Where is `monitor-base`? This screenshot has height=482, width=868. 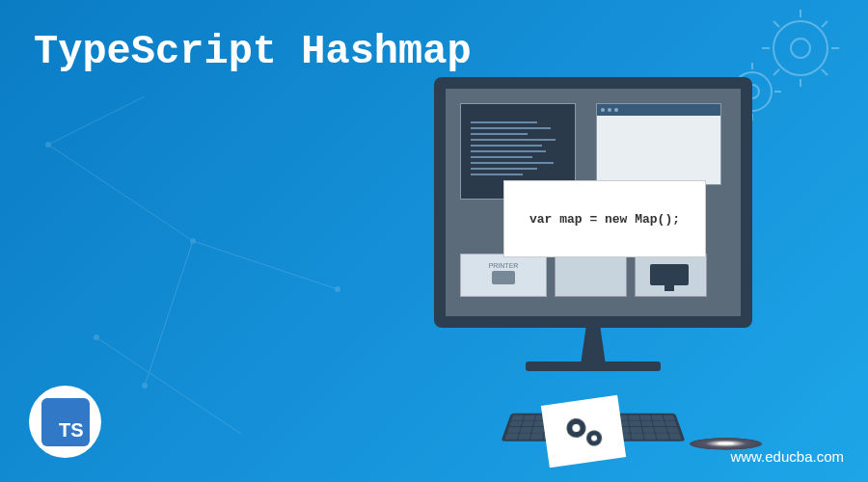
monitor-base is located at coordinates (593, 366).